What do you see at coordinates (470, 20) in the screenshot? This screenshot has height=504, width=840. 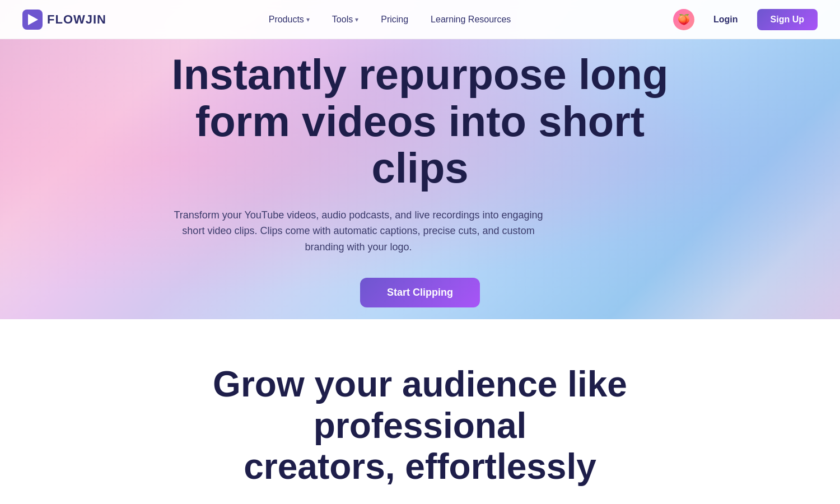 I see `nav-learning-resources: Learning Resources` at bounding box center [470, 20].